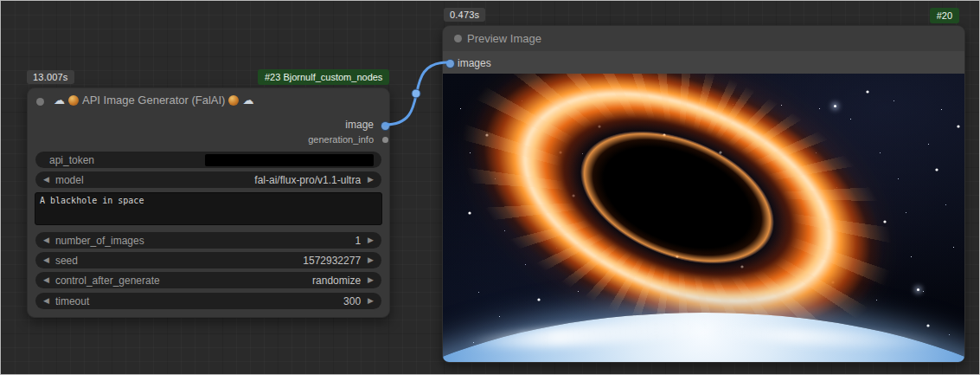  Describe the element at coordinates (360, 125) in the screenshot. I see `output-label-image: image` at that location.